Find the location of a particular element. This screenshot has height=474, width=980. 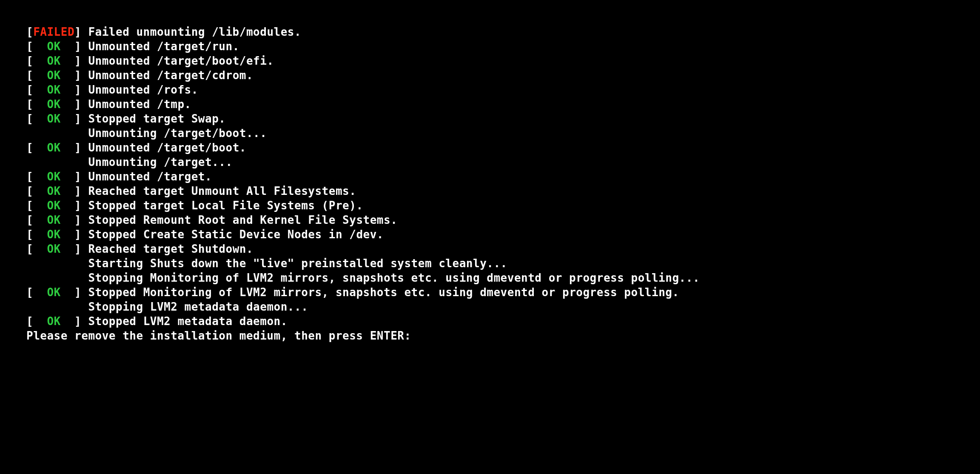

console-message: Unmounted /rofs. is located at coordinates (143, 90).